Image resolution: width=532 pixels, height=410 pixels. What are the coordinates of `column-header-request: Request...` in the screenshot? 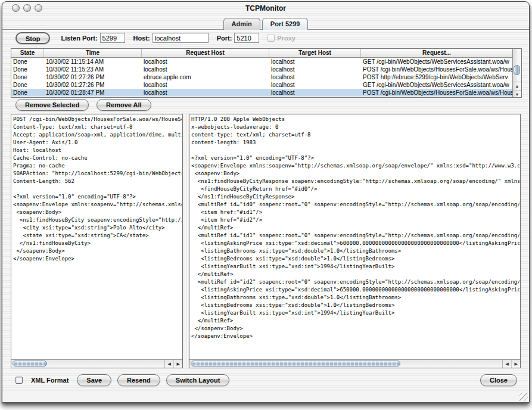 It's located at (437, 53).